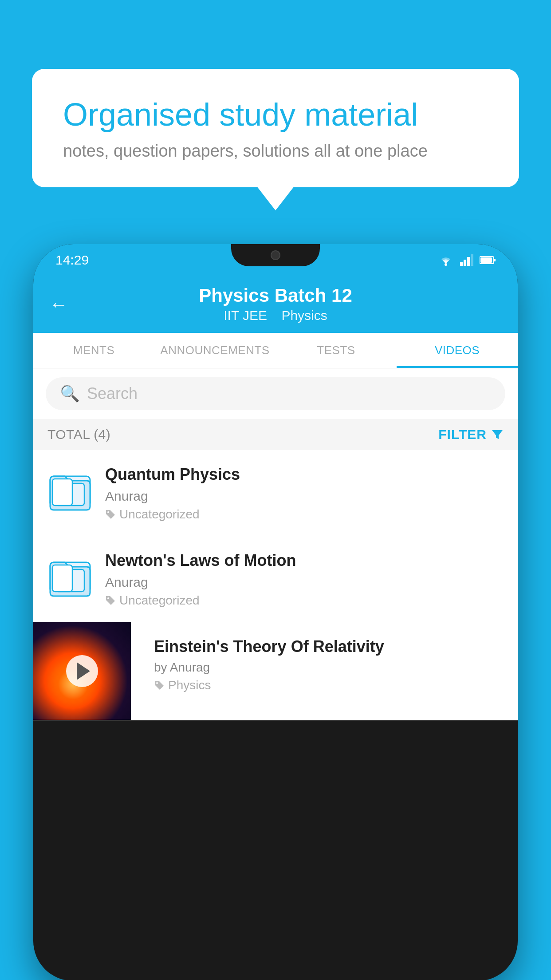  Describe the element at coordinates (276, 435) in the screenshot. I see `filter-bar: TOTAL (4) FILTER` at that location.